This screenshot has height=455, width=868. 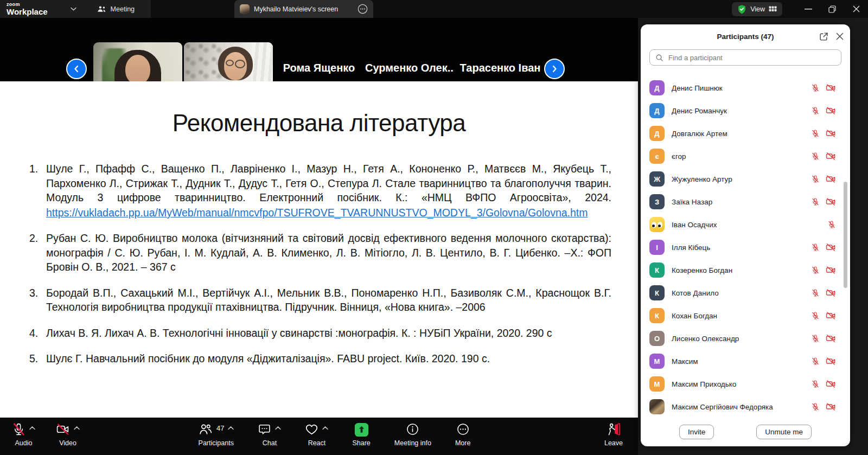 What do you see at coordinates (856, 9) in the screenshot?
I see `close-button` at bounding box center [856, 9].